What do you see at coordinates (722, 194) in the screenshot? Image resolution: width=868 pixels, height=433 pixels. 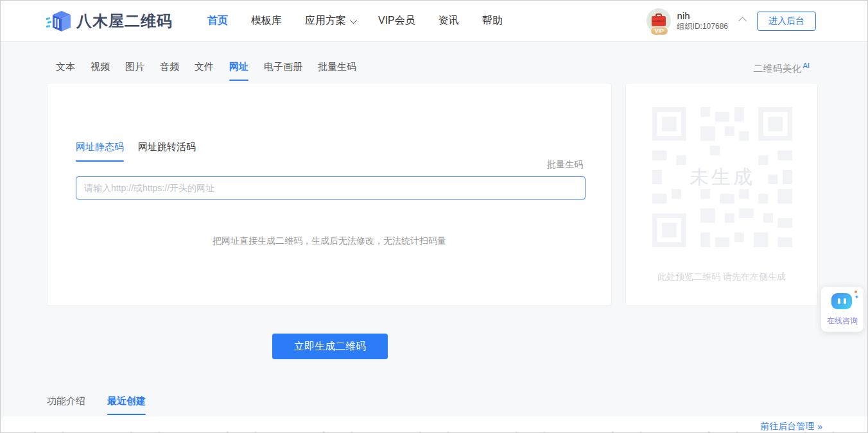 I see `qr-preview-card: 未生成 此处预览二维码 请先在左侧生成` at bounding box center [722, 194].